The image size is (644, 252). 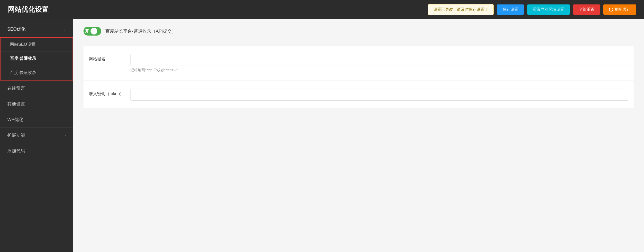 I want to click on sidebar-item-extensions: 扩展功能 ›, so click(x=37, y=135).